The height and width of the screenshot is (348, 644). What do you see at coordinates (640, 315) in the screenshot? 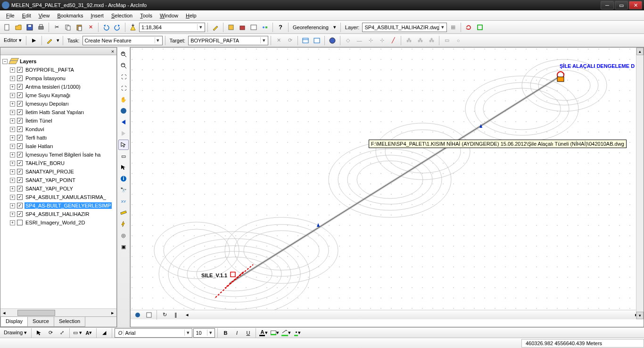
I see `scroll-down-icon: ▾` at bounding box center [640, 315].